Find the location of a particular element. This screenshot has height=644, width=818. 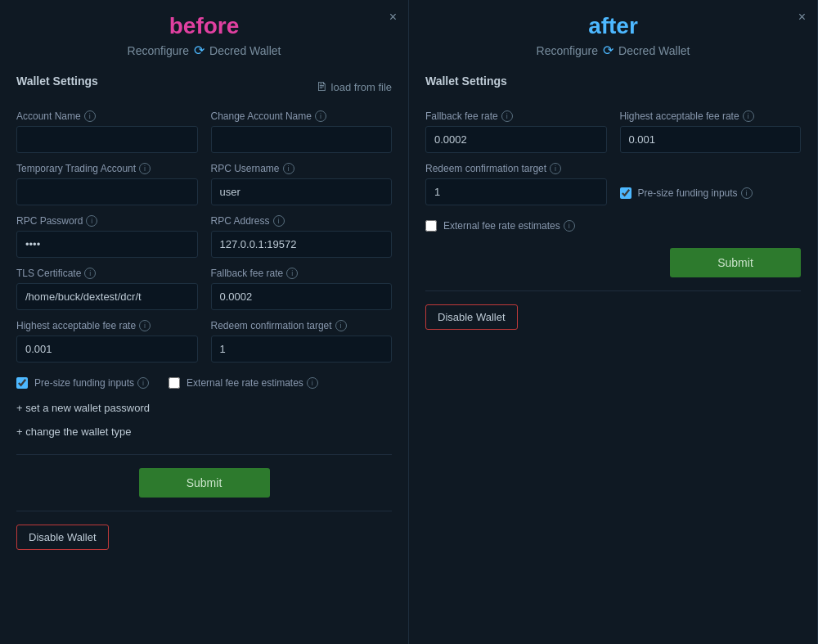

load-from-button: 🖹 load from file is located at coordinates (353, 87).